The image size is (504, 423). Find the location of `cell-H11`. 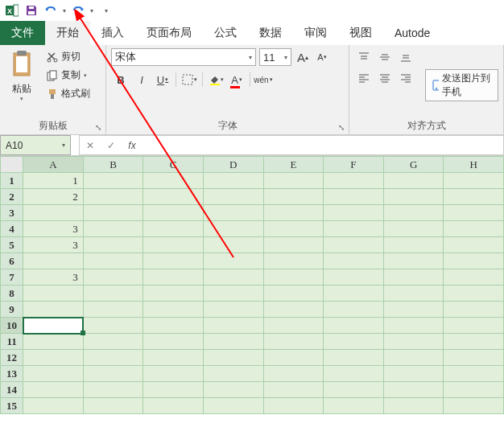

cell-H11 is located at coordinates (473, 342).